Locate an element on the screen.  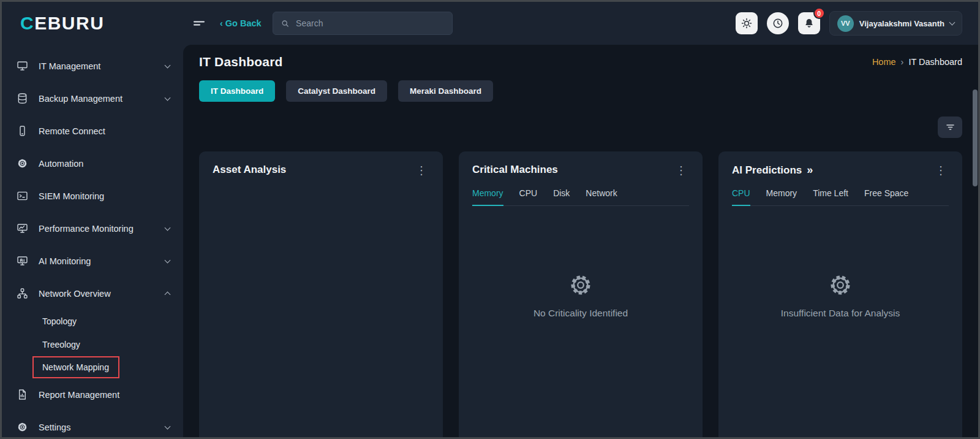
logo-rest: EBURU is located at coordinates (69, 23).